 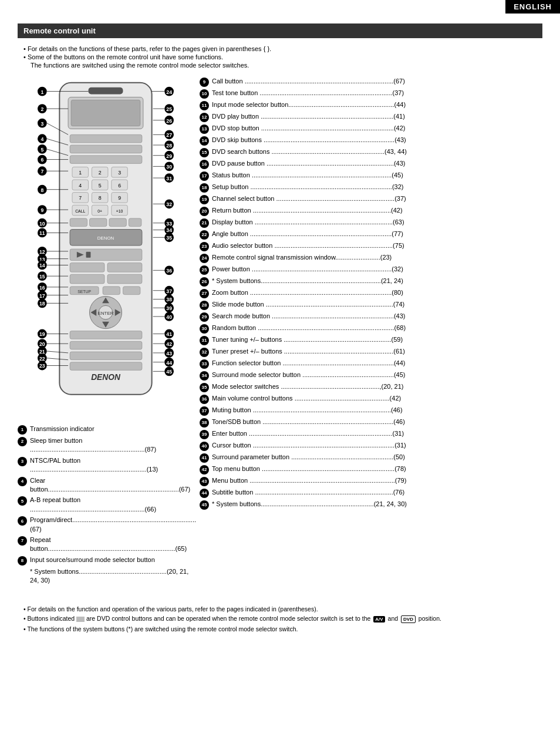 I want to click on button-label: Surround parameter button ..............…, so click(x=377, y=457).